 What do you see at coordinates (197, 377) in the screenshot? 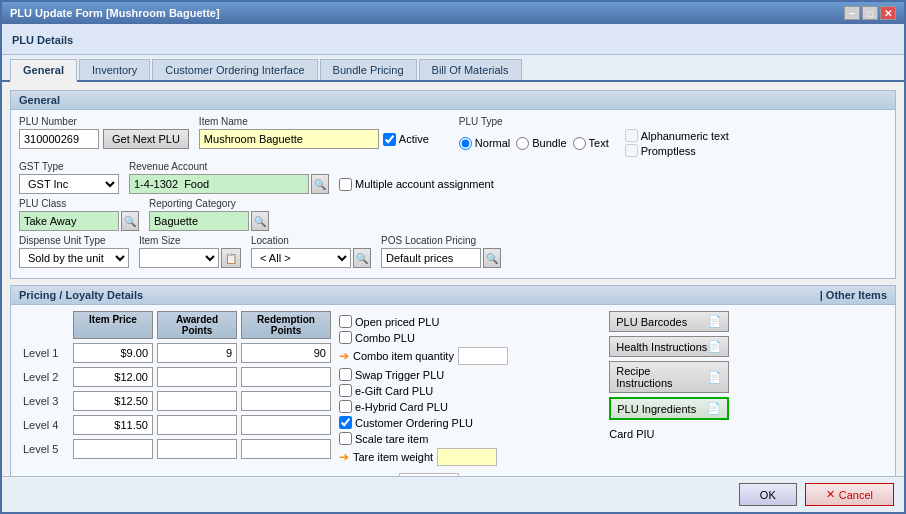
I see `level-2-points` at bounding box center [197, 377].